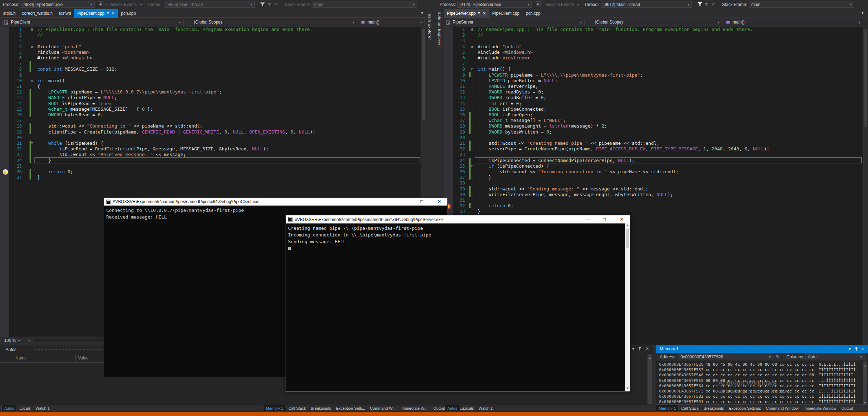 The height and width of the screenshot is (416, 868). What do you see at coordinates (513, 166) in the screenshot?
I see `code-line-25: if (isPipeConnected) {` at bounding box center [513, 166].